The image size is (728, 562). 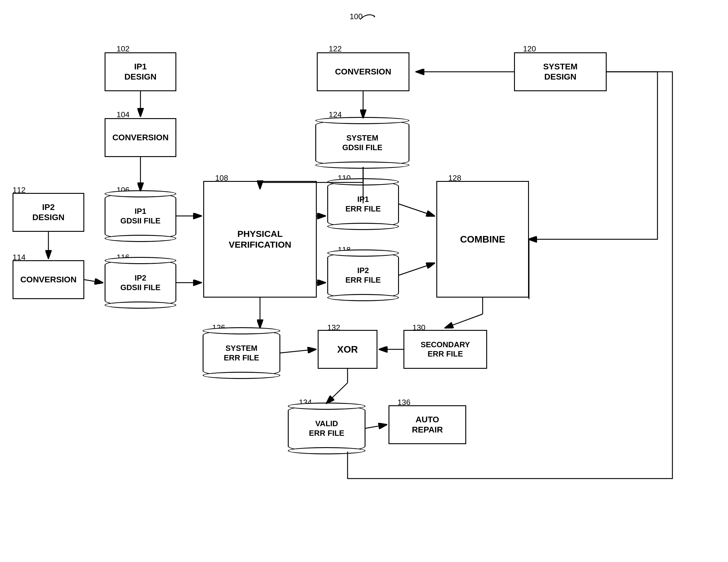 I want to click on node-secondary-err: SECONDARYERR FILE, so click(x=445, y=350).